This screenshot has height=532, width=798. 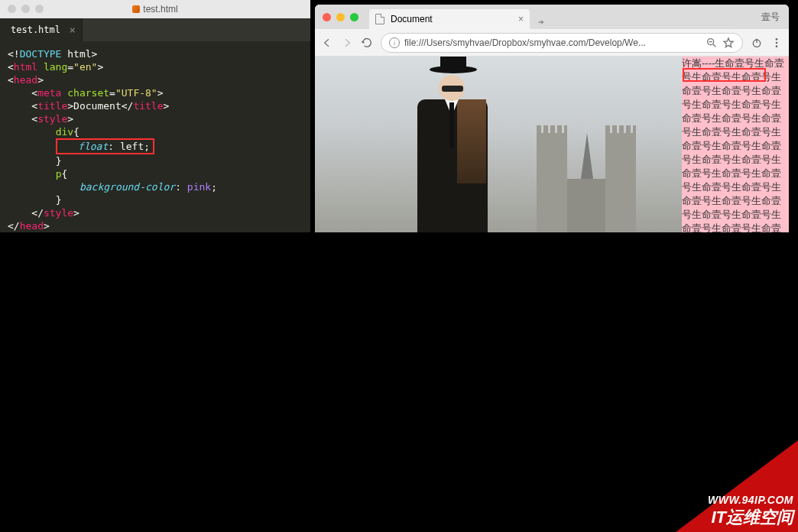 I want to click on annotation-first-chars, so click(x=725, y=75).